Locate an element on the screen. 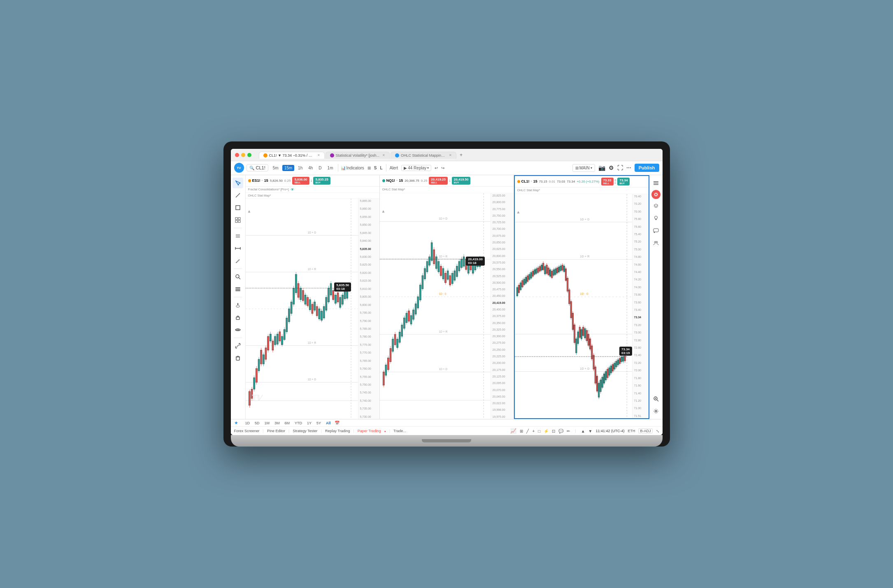  brush-tool is located at coordinates (238, 305).